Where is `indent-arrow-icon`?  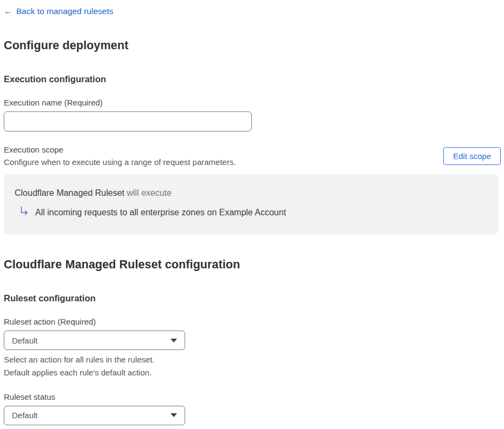
indent-arrow-icon is located at coordinates (24, 212).